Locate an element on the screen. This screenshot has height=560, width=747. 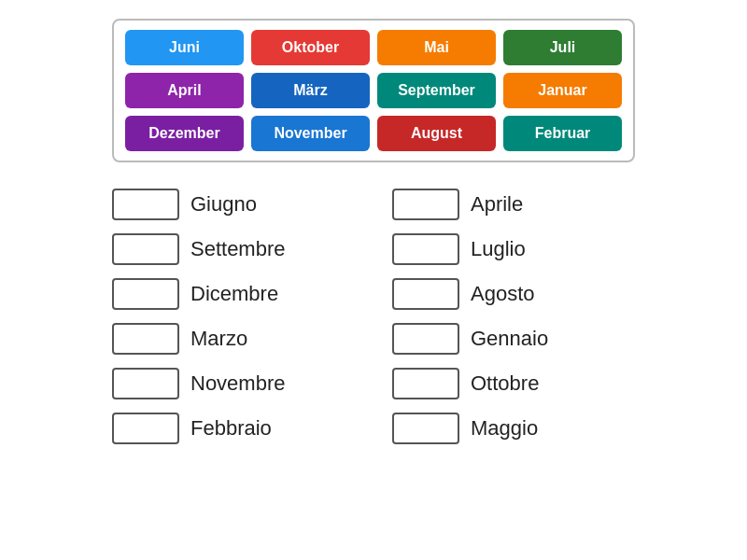
left-column: GiugnoSettembreDicembreMarzoNovembreFebb… is located at coordinates (233, 316).